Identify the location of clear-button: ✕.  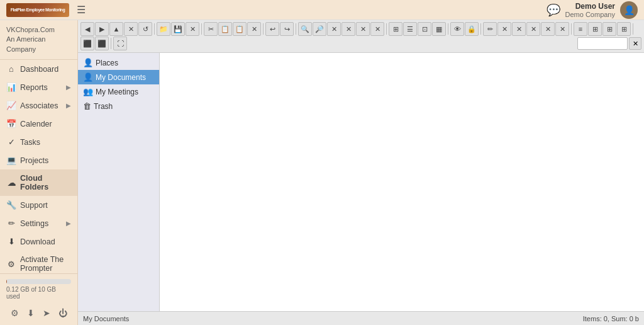
(254, 29).